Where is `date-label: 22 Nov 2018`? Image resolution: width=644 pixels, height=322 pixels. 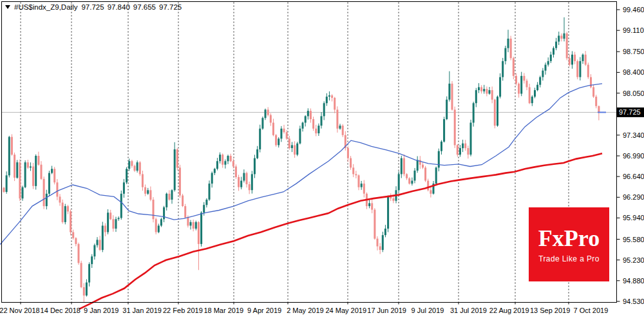 date-label: 22 Nov 2018 is located at coordinates (20, 310).